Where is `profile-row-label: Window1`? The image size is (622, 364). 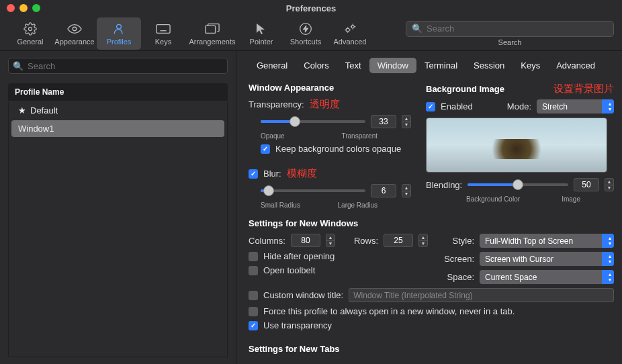
profile-row-label: Window1 is located at coordinates (36, 129).